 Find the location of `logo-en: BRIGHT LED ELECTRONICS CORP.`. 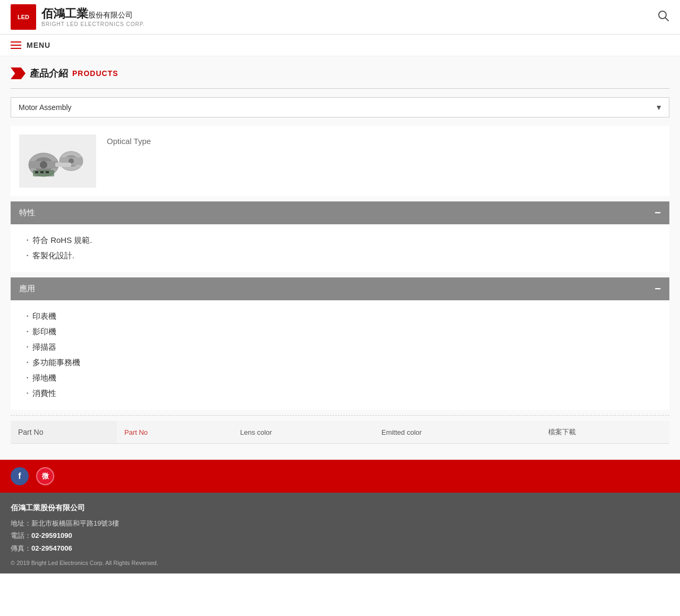

logo-en: BRIGHT LED ELECTRONICS CORP. is located at coordinates (94, 24).